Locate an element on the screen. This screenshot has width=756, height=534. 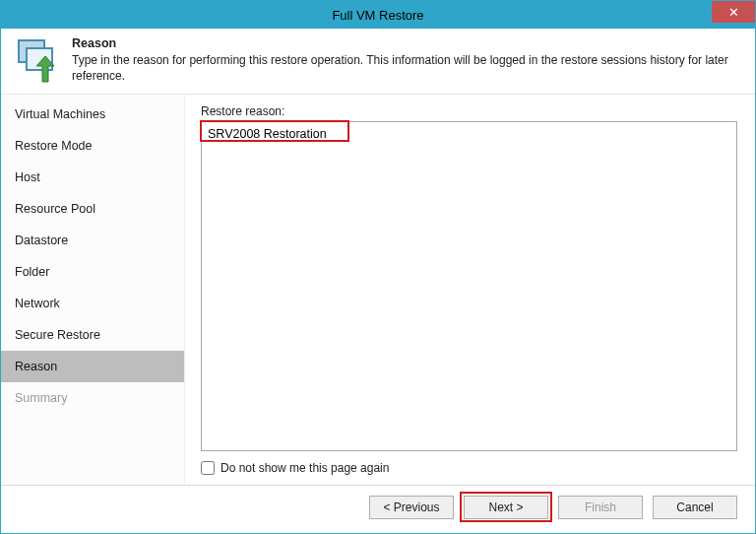
finish-button: Finish is located at coordinates (600, 507).